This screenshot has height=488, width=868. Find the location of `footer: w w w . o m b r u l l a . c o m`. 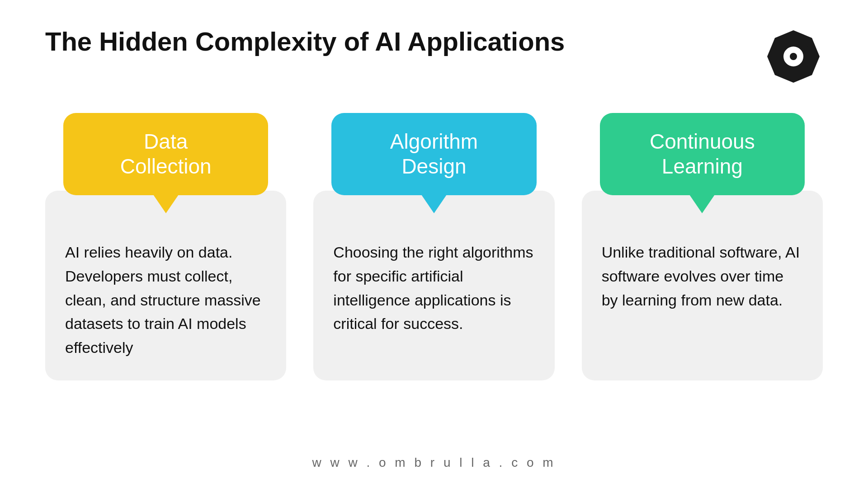

footer: w w w . o m b r u l l a . c o m is located at coordinates (434, 457).